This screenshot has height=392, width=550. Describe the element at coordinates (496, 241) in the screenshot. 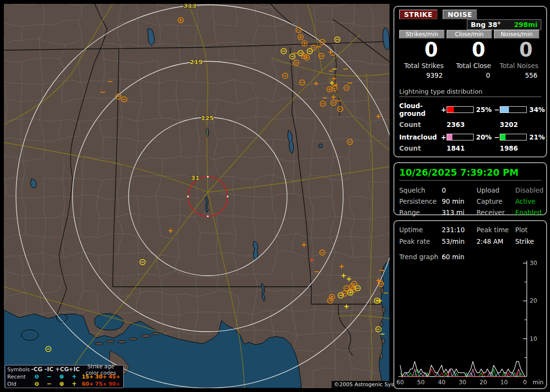

I see `peak-time-value: 2:48 AM` at that location.